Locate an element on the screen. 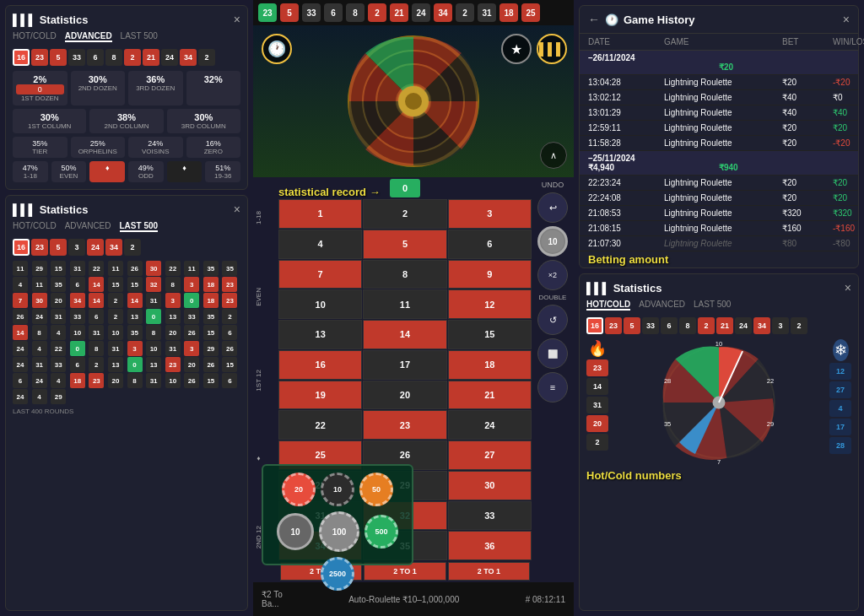  cell-23: 23 is located at coordinates (405, 425).